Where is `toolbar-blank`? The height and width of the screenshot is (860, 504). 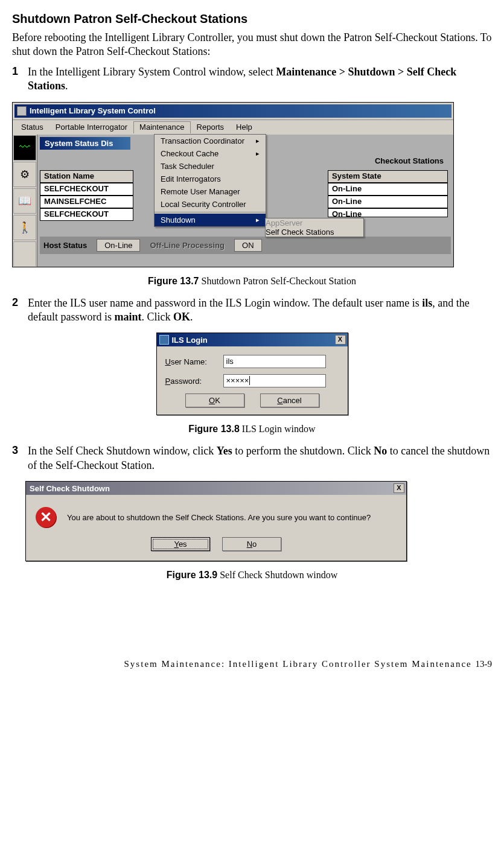
toolbar-blank is located at coordinates (25, 253).